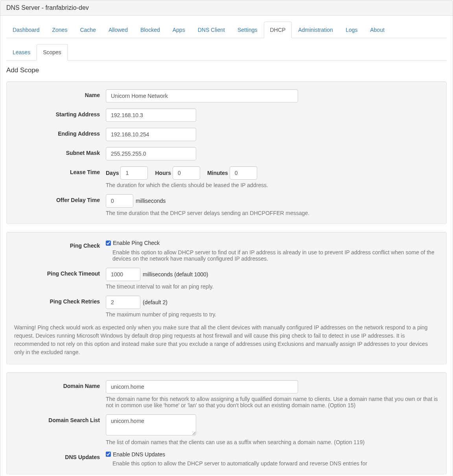  I want to click on dns-updates-help: Enable this option to allow the DHCP ser…, so click(276, 463).